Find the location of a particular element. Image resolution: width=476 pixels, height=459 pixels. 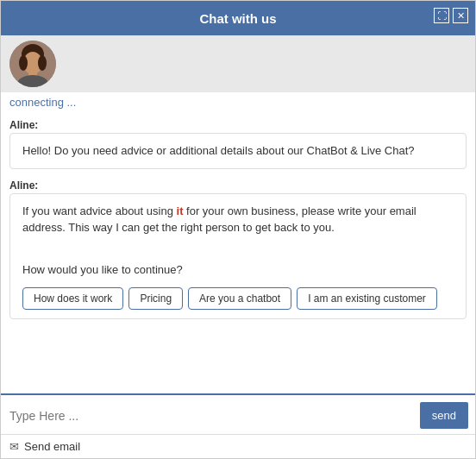

close-button: ✕ is located at coordinates (460, 16).